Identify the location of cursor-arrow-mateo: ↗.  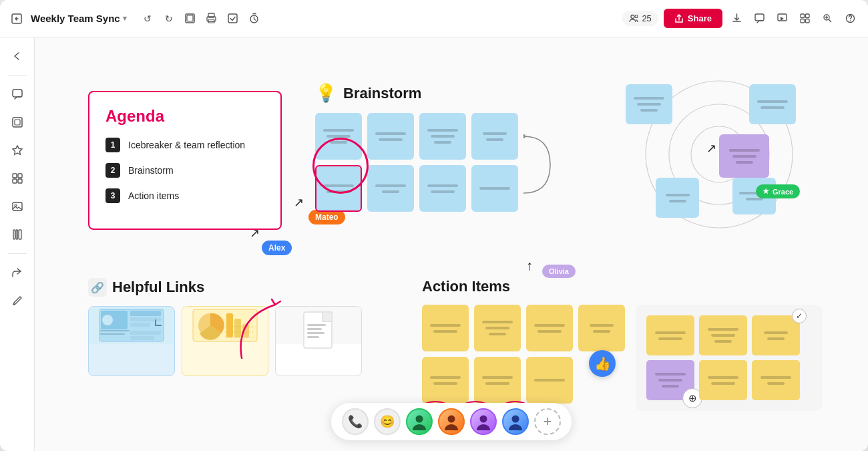
(299, 202).